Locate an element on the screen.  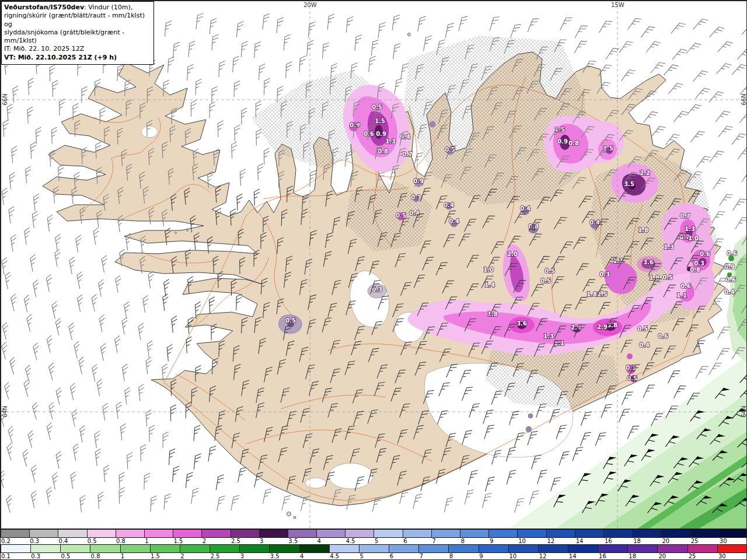
legend-tick-value: 14 is located at coordinates (584, 556).